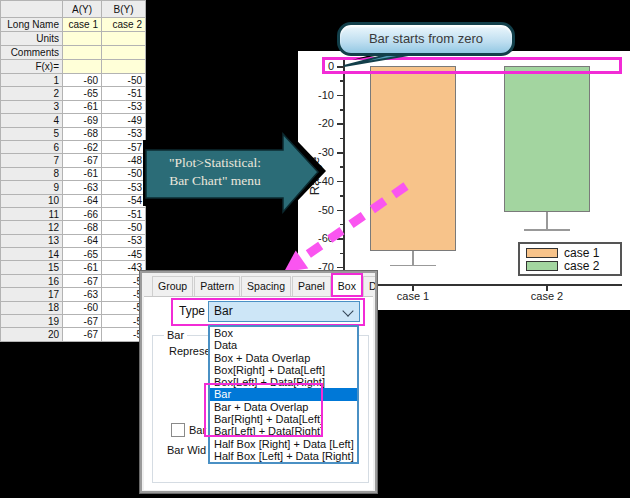  What do you see at coordinates (284, 312) in the screenshot?
I see `type-combobox: Bar` at bounding box center [284, 312].